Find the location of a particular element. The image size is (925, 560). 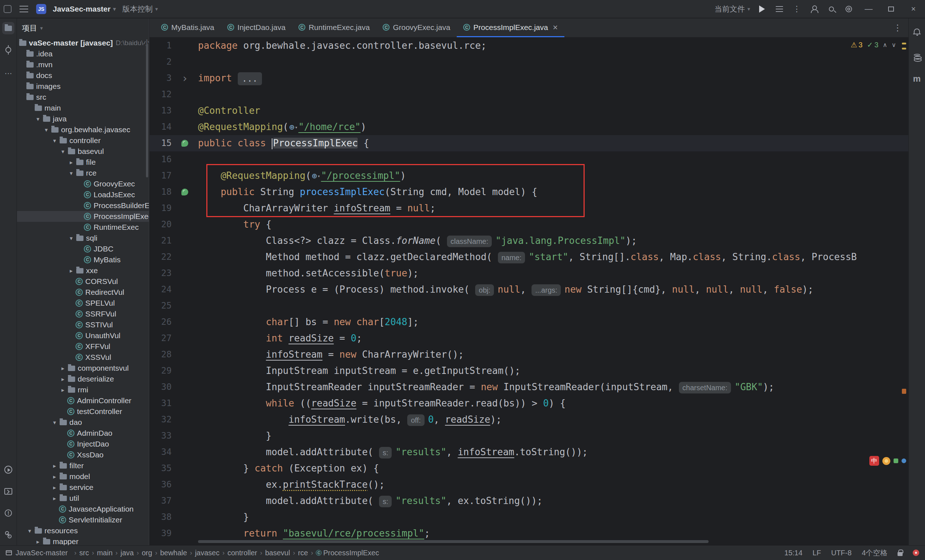

more-tool-windows-button: … is located at coordinates (8, 71).